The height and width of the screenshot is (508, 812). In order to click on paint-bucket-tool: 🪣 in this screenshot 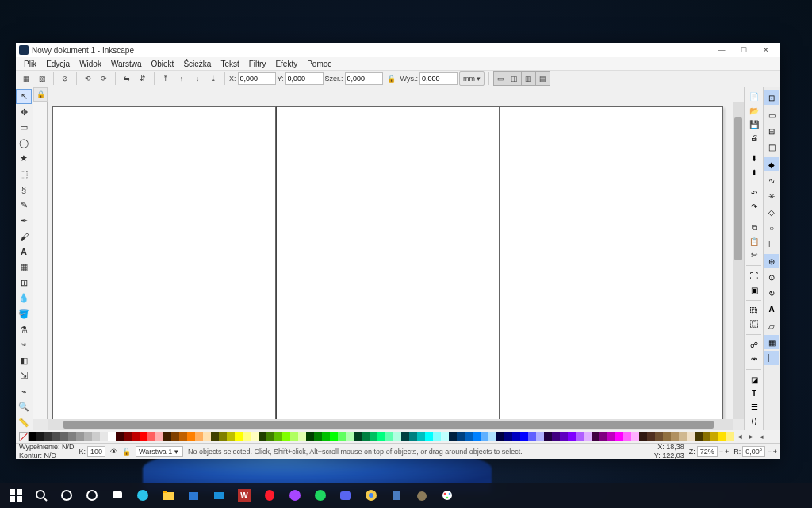, I will do `click(24, 314)`.